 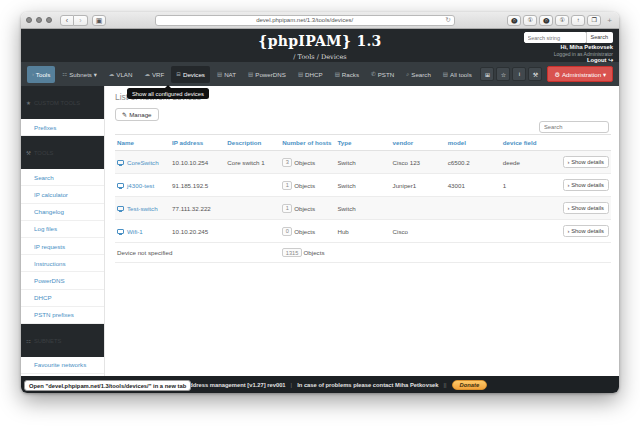 What do you see at coordinates (470, 385) in the screenshot?
I see `donate-button: Donate` at bounding box center [470, 385].